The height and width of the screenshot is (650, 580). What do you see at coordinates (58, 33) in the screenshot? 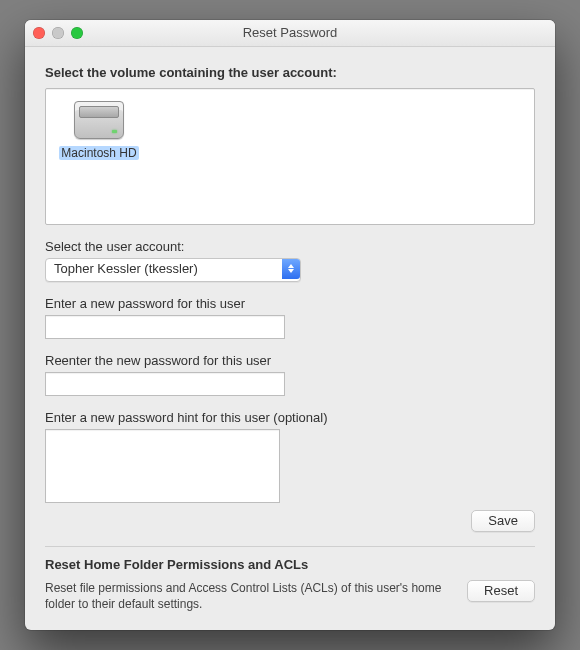
I see `minimize-window-button` at bounding box center [58, 33].